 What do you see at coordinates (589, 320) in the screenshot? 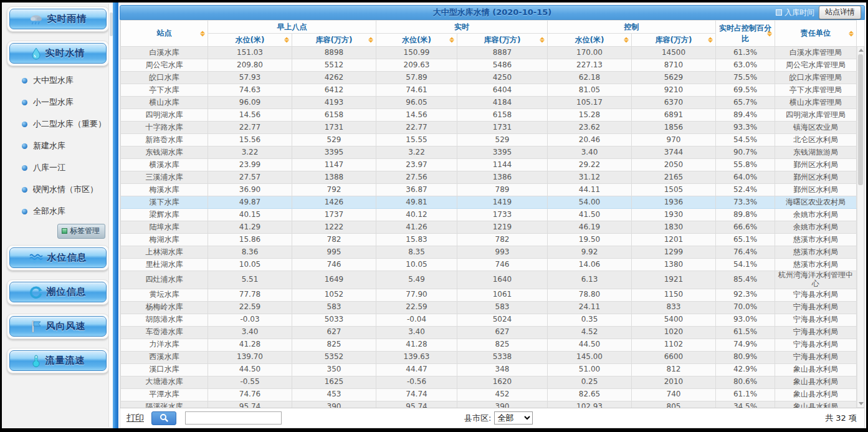
I see `table-cell: 0.35` at bounding box center [589, 320].